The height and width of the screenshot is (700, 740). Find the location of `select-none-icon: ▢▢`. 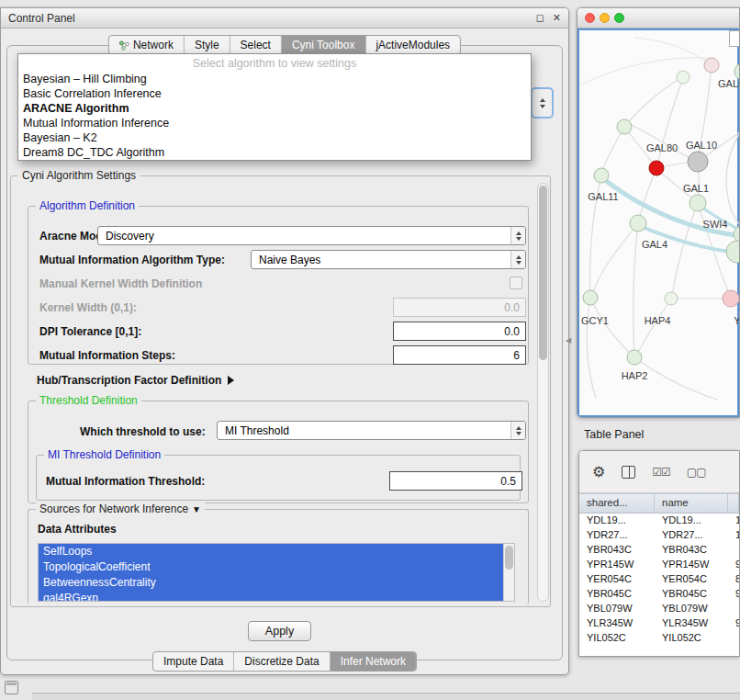

select-none-icon: ▢▢ is located at coordinates (696, 472).